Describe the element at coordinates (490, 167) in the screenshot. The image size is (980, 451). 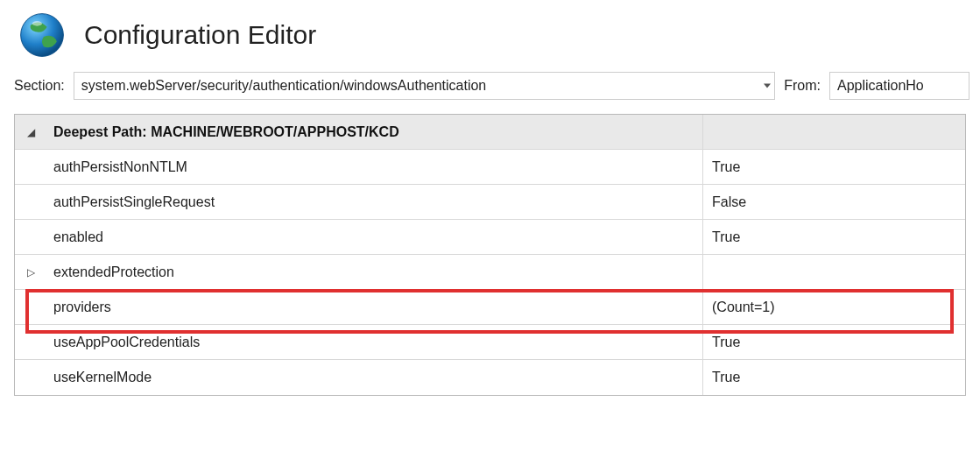
I see `property-row: authPersistNonNTLM True` at that location.